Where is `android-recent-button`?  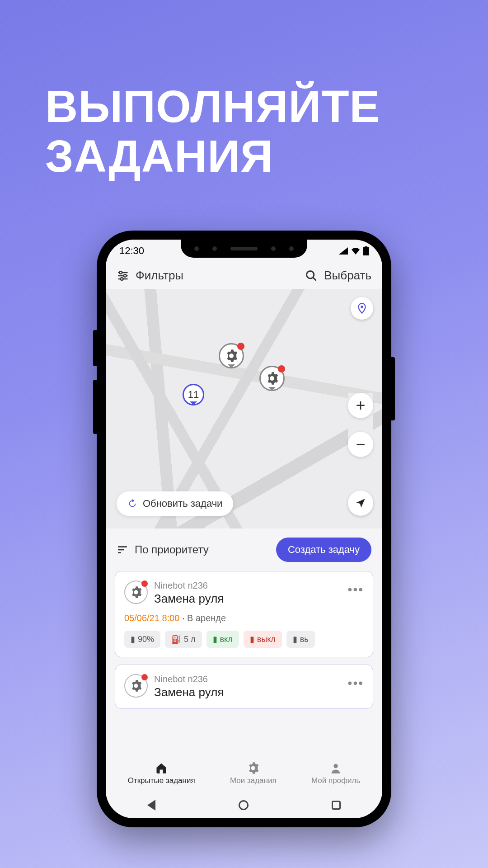 android-recent-button is located at coordinates (336, 805).